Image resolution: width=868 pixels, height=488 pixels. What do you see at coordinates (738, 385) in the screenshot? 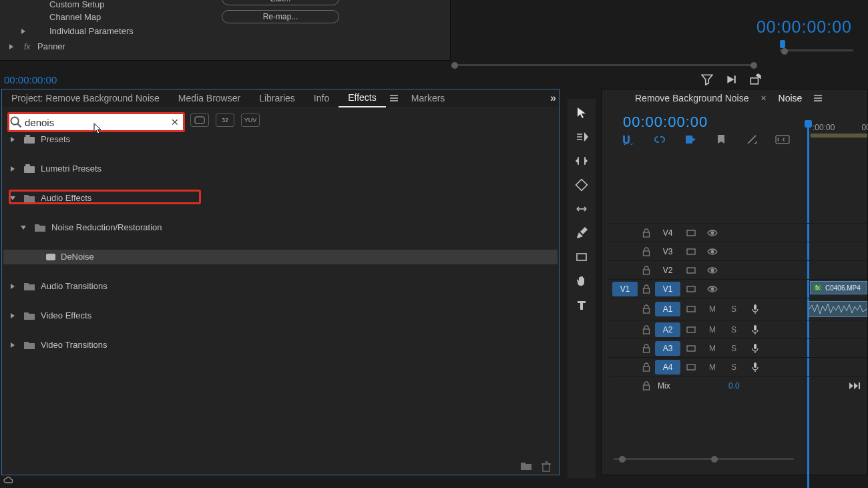
I see `track-row-mix: Mix 0.0` at bounding box center [738, 385].